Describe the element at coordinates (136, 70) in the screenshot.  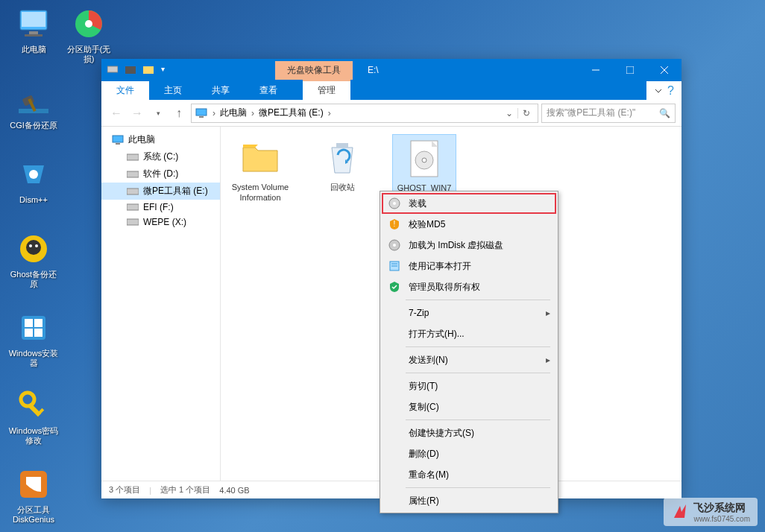
I see `quick-access-toolbar: ▾` at that location.